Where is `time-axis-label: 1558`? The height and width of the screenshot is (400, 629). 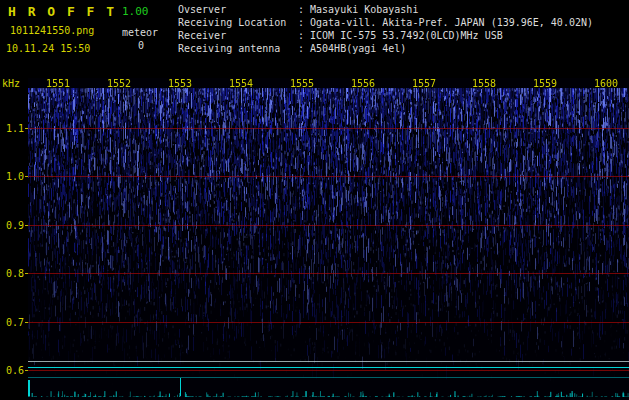 time-axis-label: 1558 is located at coordinates (484, 84).